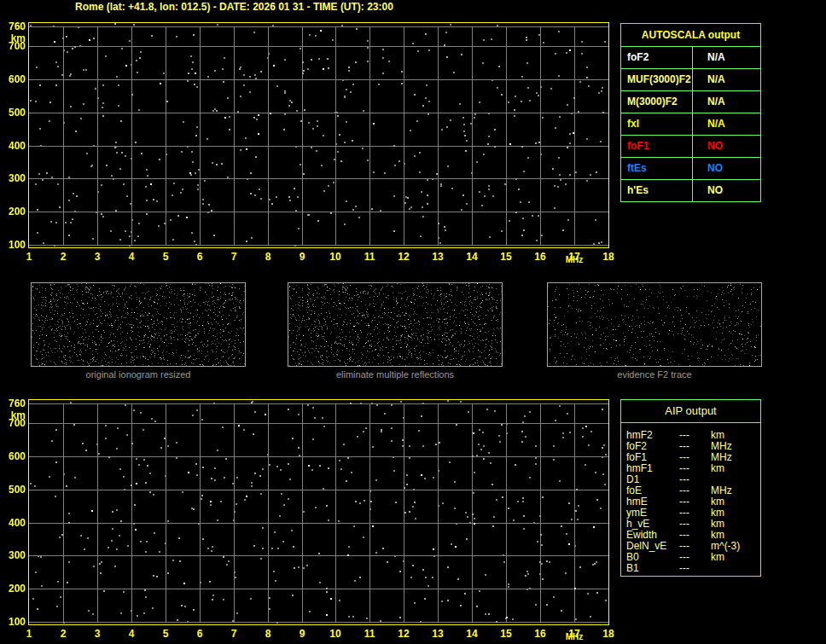 Image resolution: width=826 pixels, height=644 pixels. I want to click on autoscala-table-rows: foF2N/AMUF(3000)F2N/AM(3000)F2N/AfxIN/Af…, so click(691, 125).